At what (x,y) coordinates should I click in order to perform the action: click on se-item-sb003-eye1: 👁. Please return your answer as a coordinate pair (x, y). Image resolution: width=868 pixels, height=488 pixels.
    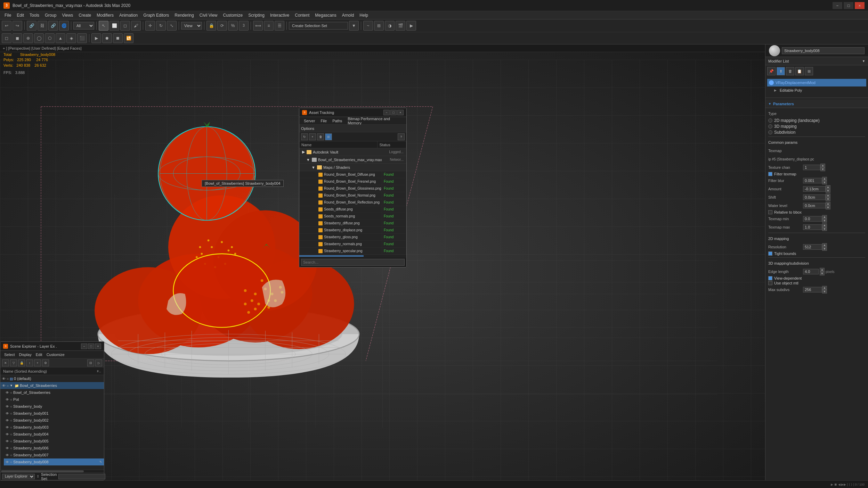
    Looking at the image, I should click on (7, 427).